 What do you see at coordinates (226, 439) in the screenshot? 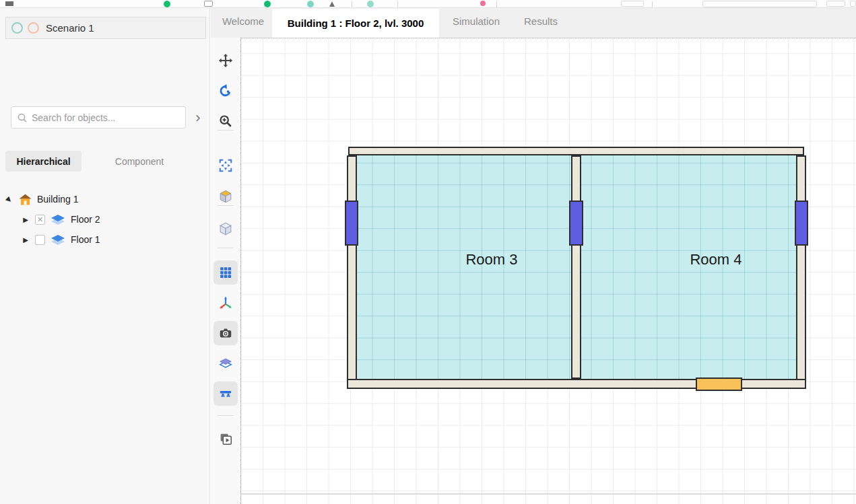
I see `media-copy-tool-button` at bounding box center [226, 439].